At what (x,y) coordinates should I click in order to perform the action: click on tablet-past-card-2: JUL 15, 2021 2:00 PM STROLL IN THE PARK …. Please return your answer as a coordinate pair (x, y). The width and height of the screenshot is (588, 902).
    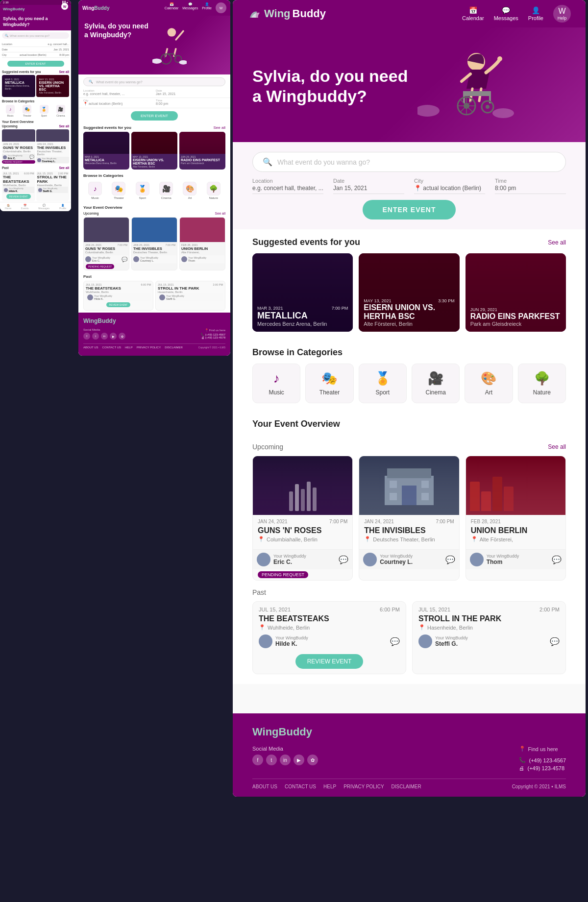
    Looking at the image, I should click on (190, 296).